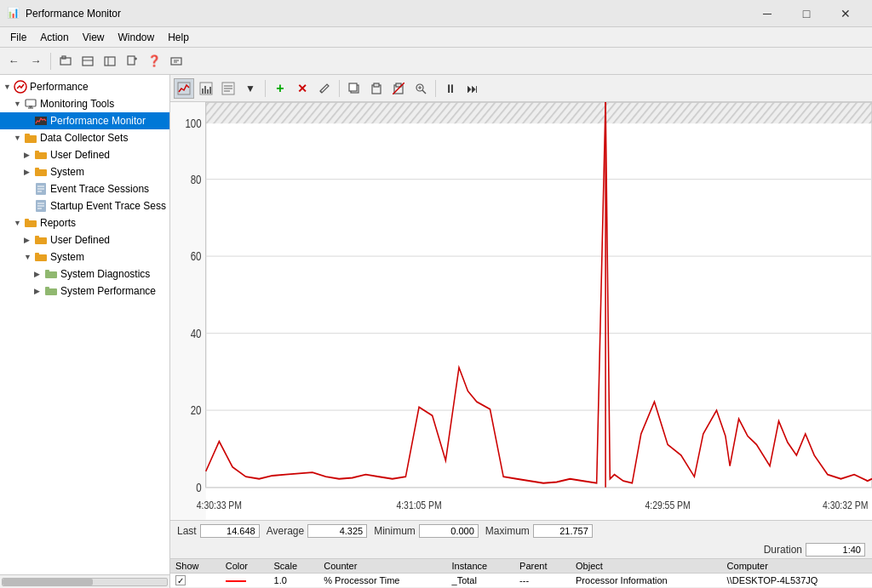  I want to click on system-diagnostics-label: System Diagnostics, so click(106, 274).